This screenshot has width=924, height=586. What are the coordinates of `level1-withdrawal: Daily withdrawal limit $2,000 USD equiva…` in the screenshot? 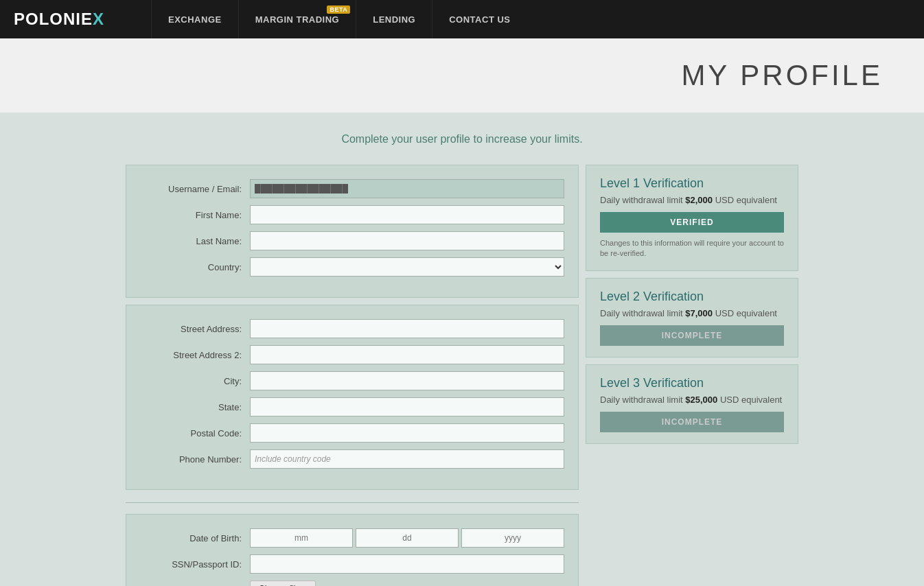 It's located at (692, 200).